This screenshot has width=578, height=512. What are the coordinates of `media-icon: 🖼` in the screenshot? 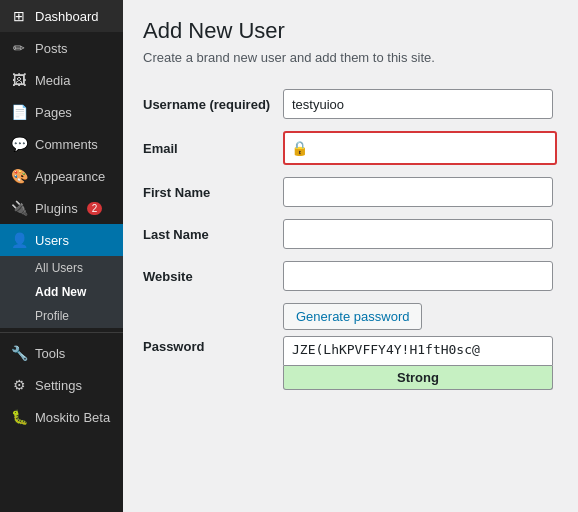 It's located at (19, 80).